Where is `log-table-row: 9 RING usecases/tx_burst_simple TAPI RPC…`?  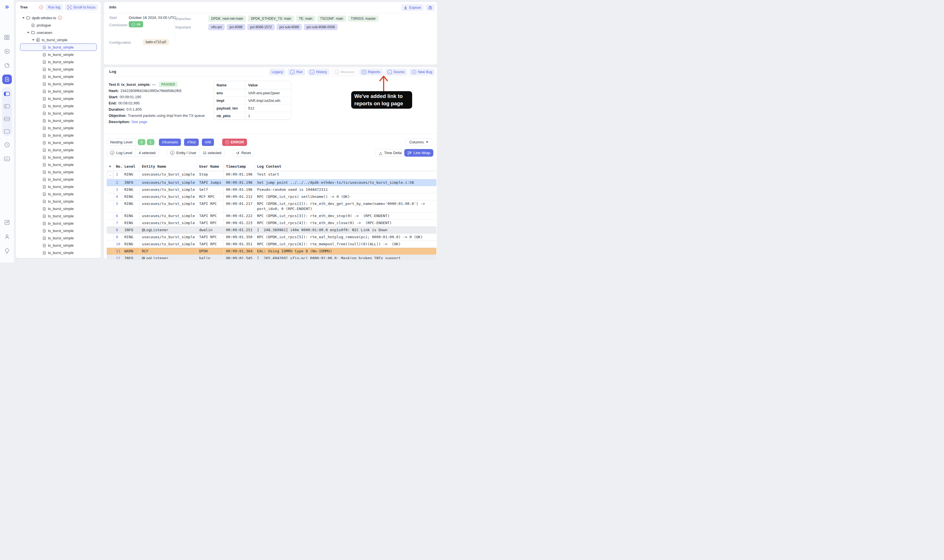 log-table-row: 9 RING usecases/tx_burst_simple TAPI RPC… is located at coordinates (272, 237).